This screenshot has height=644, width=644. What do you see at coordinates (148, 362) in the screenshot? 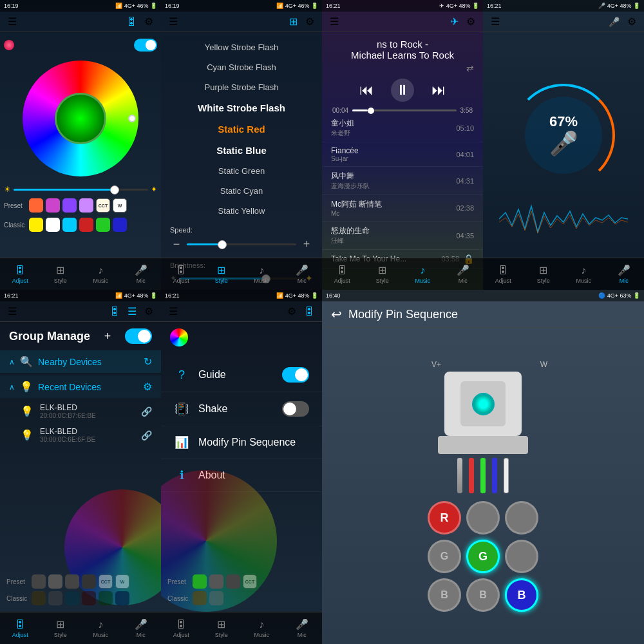
I see `nearby-refresh-icon: ↻` at bounding box center [148, 362].